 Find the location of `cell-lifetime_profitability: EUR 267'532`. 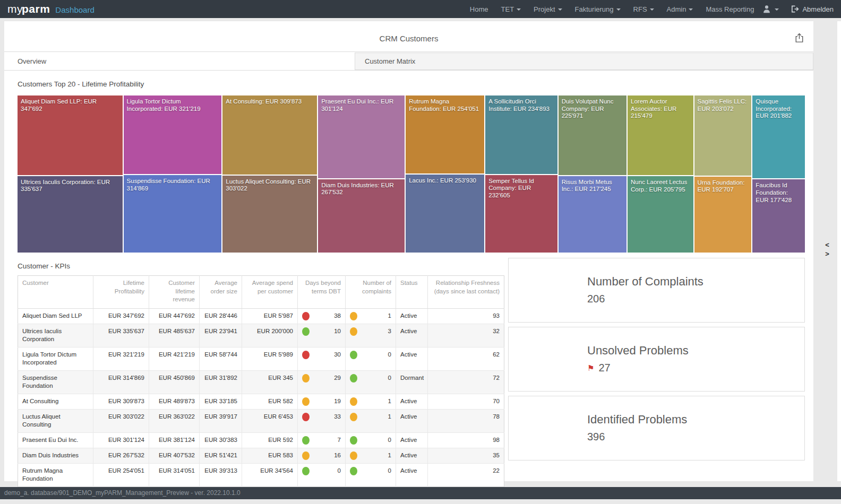

cell-lifetime_profitability: EUR 267'532 is located at coordinates (121, 455).